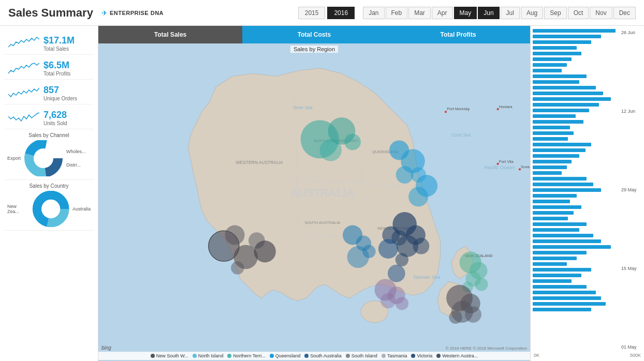  Describe the element at coordinates (66, 65) in the screenshot. I see `metric-value-1: $6.5M` at that location.